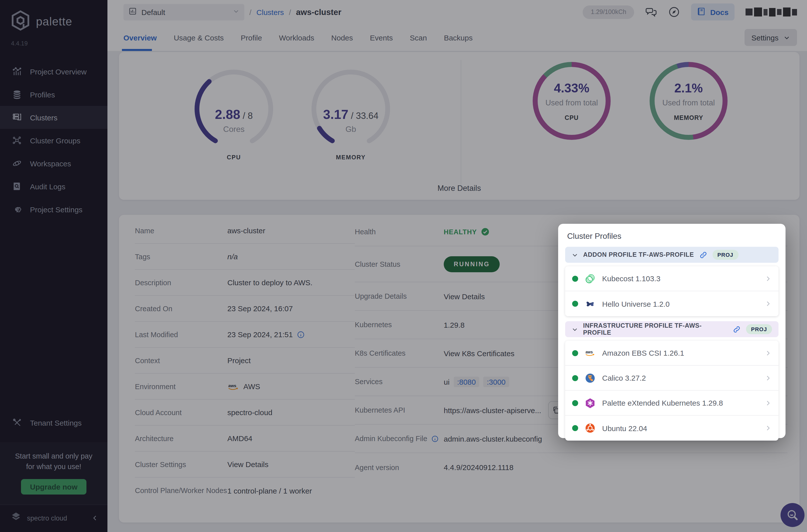 This screenshot has width=807, height=532. What do you see at coordinates (672, 391) in the screenshot?
I see `infrastructure-profile-items: aws Amazon EBS CSI 1.26.1 Calico 3.27.2 …` at bounding box center [672, 391].